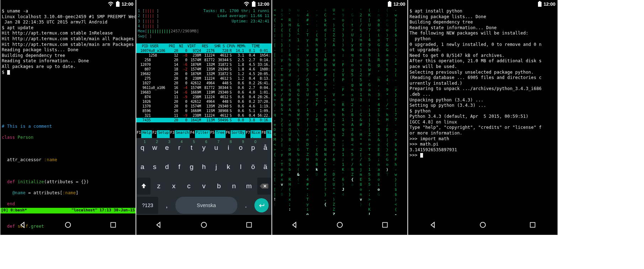 The image size is (644, 269). Describe the element at coordinates (236, 21) in the screenshot. I see `htop-uptime: Uptime: 23:42:41` at that location.